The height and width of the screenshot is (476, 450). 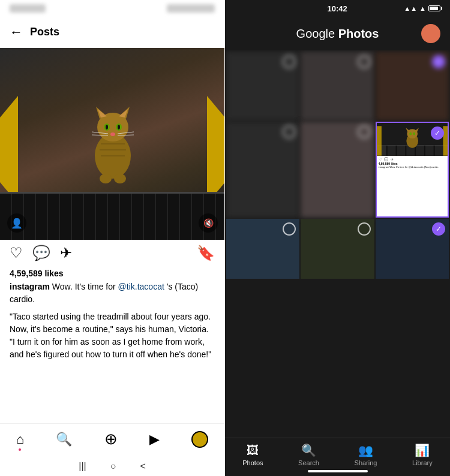 I want to click on share-button: ✈, so click(x=66, y=253).